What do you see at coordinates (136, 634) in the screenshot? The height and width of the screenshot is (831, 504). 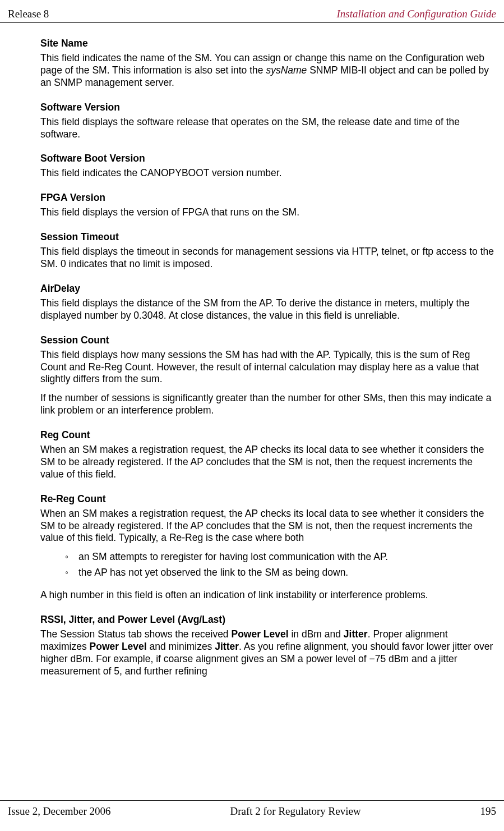 I see `text: The Session Status tab shows the receive…` at bounding box center [136, 634].